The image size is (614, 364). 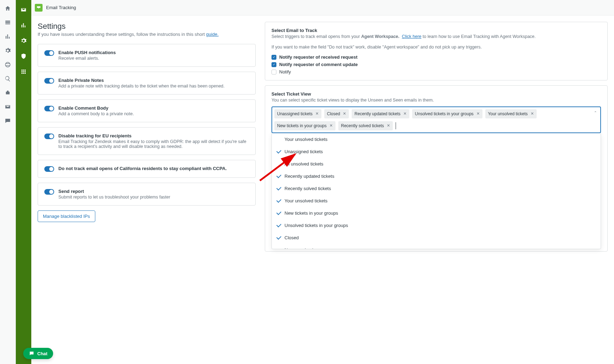 I want to click on app-sidebar, so click(x=24, y=182).